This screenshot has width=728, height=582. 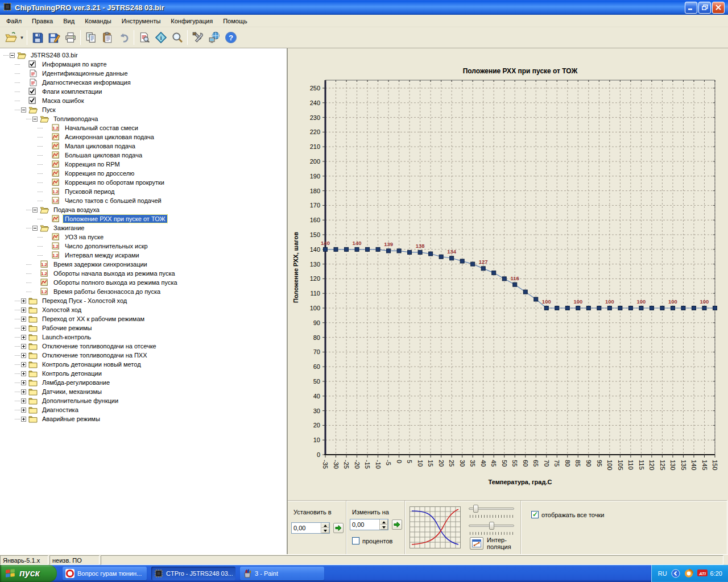 I want to click on tree-item-label: Подача воздуха, so click(x=76, y=210).